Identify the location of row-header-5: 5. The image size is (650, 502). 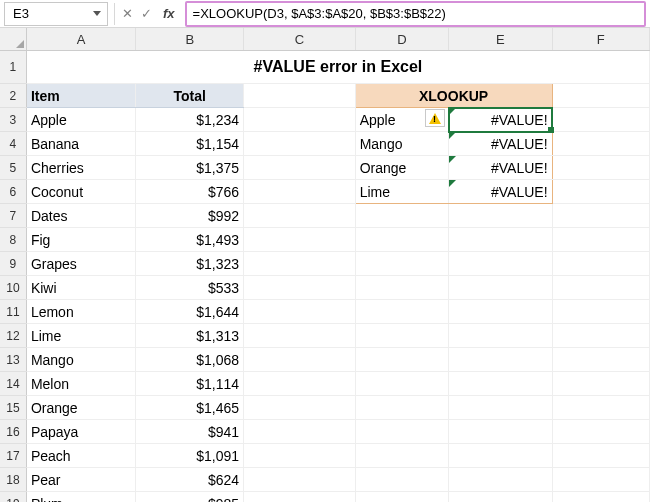
(13, 168).